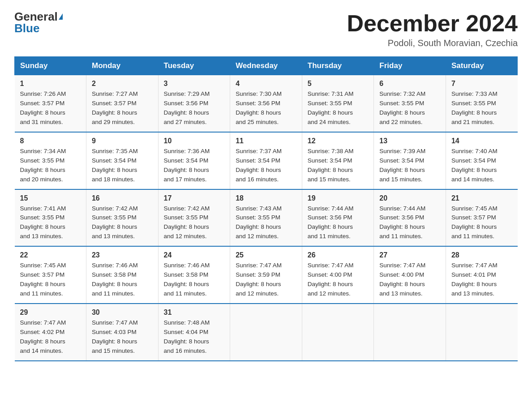 Image resolution: width=532 pixels, height=411 pixels. I want to click on calendar-cell: 4Sunrise: 7:30 AMSunset: 3:56 PMDaylight…, so click(266, 104).